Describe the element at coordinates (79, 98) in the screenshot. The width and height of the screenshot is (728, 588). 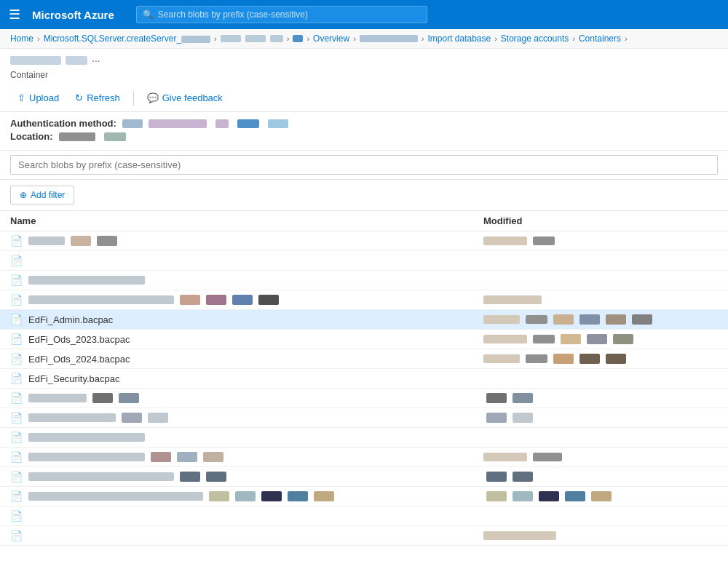
I see `refresh-icon: ↻` at that location.